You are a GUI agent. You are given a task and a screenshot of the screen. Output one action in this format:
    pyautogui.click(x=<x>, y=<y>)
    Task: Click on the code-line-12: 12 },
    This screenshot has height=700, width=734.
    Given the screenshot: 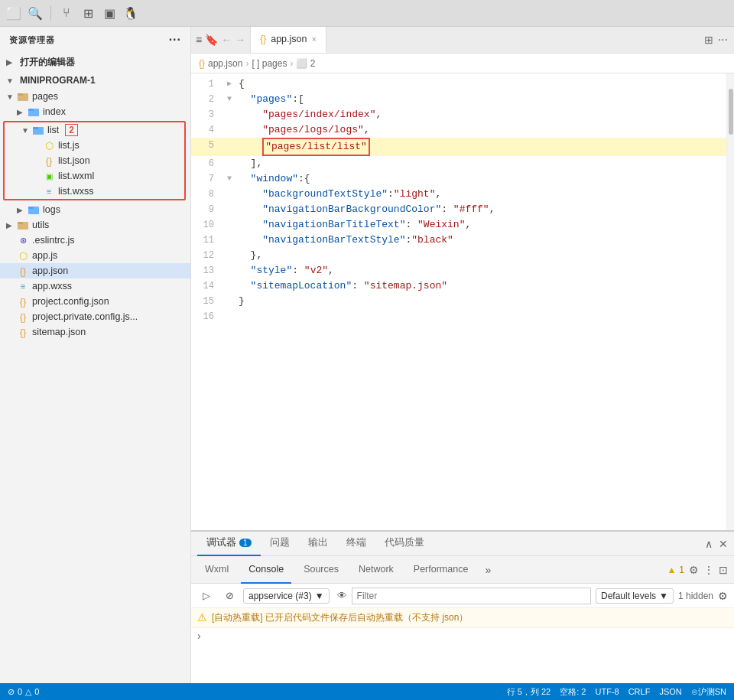 What is the action you would take?
    pyautogui.click(x=459, y=256)
    